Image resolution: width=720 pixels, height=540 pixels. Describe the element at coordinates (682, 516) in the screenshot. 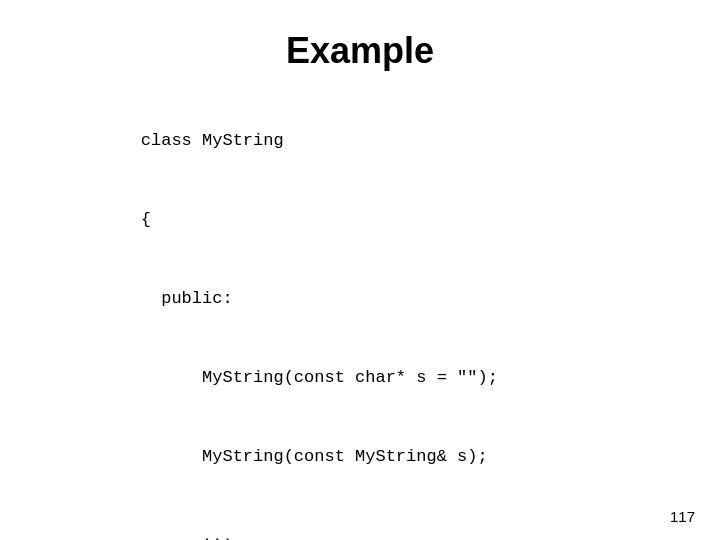

I see `slide-number: 117` at that location.